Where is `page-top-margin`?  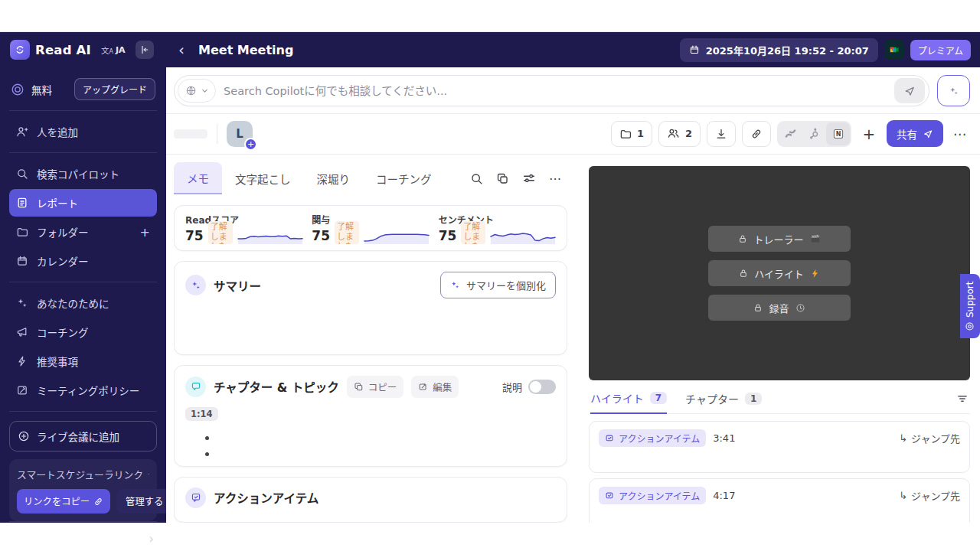 page-top-margin is located at coordinates (490, 16).